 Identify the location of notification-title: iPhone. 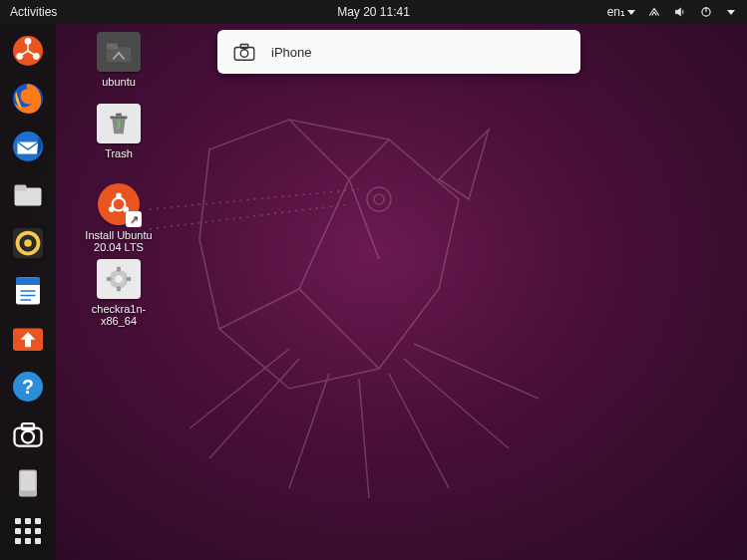
(291, 52).